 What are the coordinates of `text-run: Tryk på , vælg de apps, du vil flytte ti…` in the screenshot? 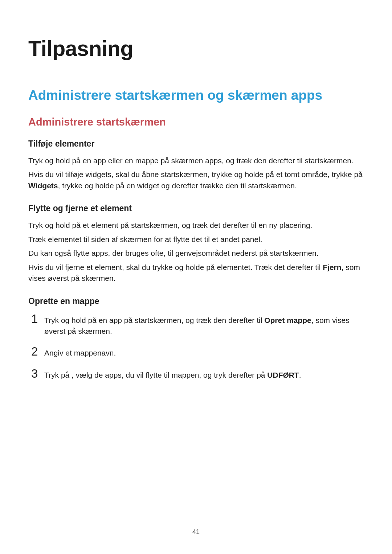 It's located at (156, 375).